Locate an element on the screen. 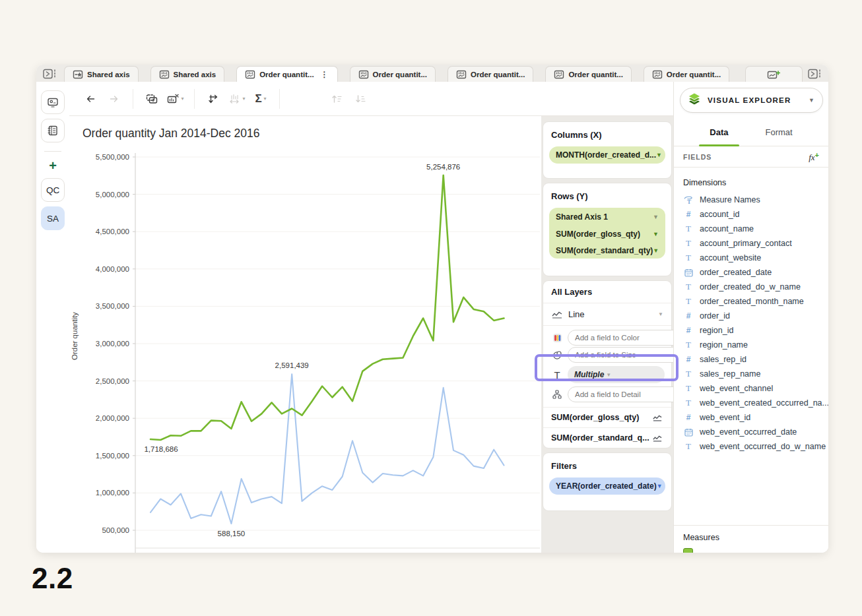  duplicate-chart-icon is located at coordinates (152, 99).